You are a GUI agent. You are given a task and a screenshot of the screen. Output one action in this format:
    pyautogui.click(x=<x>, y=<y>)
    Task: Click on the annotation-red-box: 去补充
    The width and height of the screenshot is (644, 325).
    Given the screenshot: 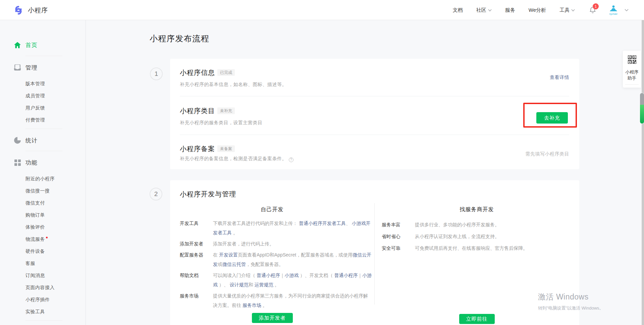 What is the action you would take?
    pyautogui.click(x=550, y=115)
    